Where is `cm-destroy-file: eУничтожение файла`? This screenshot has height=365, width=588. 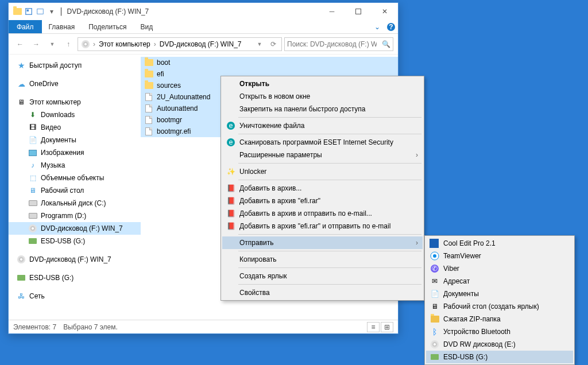 cm-destroy-file: eУничтожение файла is located at coordinates (323, 126).